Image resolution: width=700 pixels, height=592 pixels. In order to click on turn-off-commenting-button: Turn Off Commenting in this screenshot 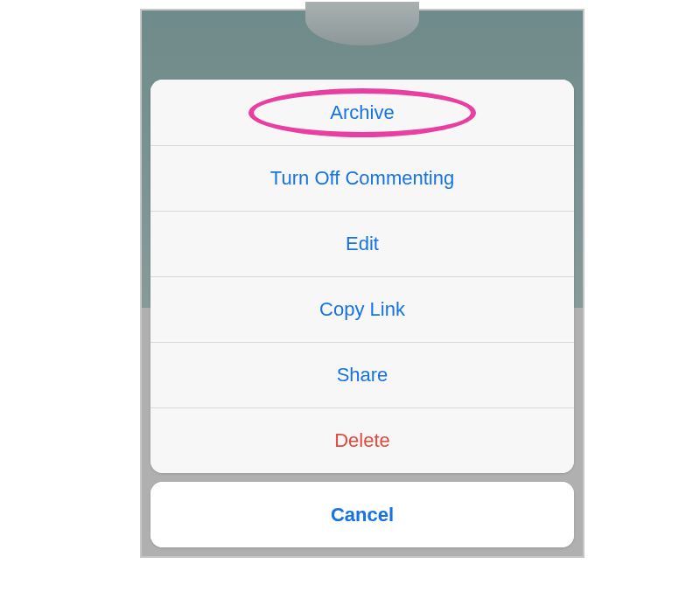, I will do `click(362, 178)`.